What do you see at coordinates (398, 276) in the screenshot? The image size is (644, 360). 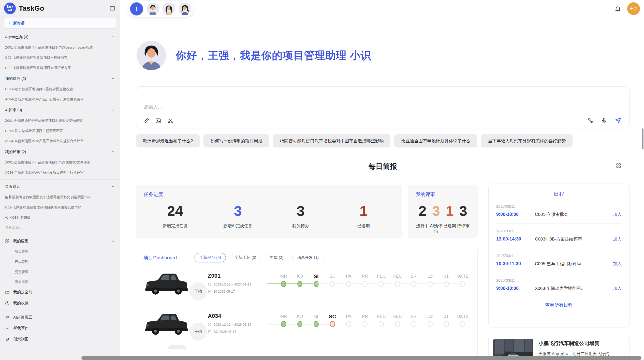 I see `milestone-label: FEC` at bounding box center [398, 276].